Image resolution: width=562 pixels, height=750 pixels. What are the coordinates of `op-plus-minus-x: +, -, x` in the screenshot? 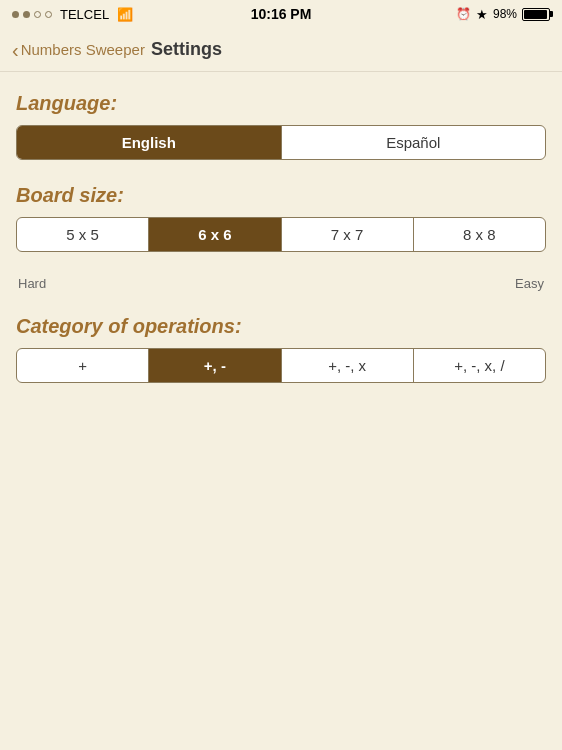 It's located at (348, 366).